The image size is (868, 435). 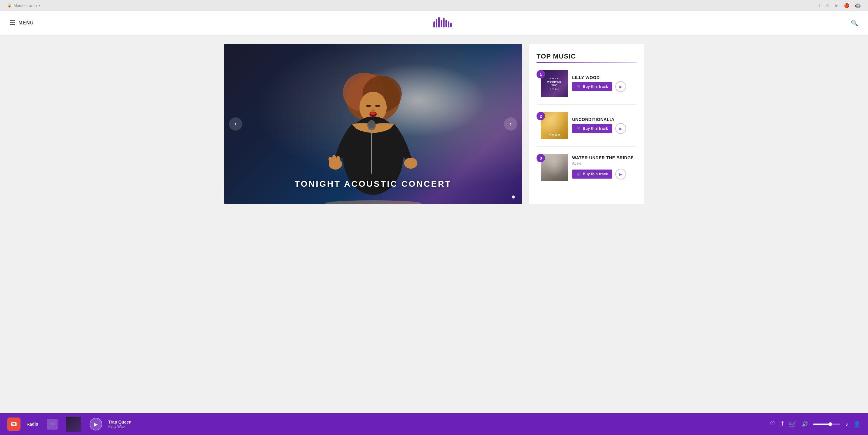 What do you see at coordinates (13, 23) in the screenshot?
I see `hamburger-icon: ☰` at bounding box center [13, 23].